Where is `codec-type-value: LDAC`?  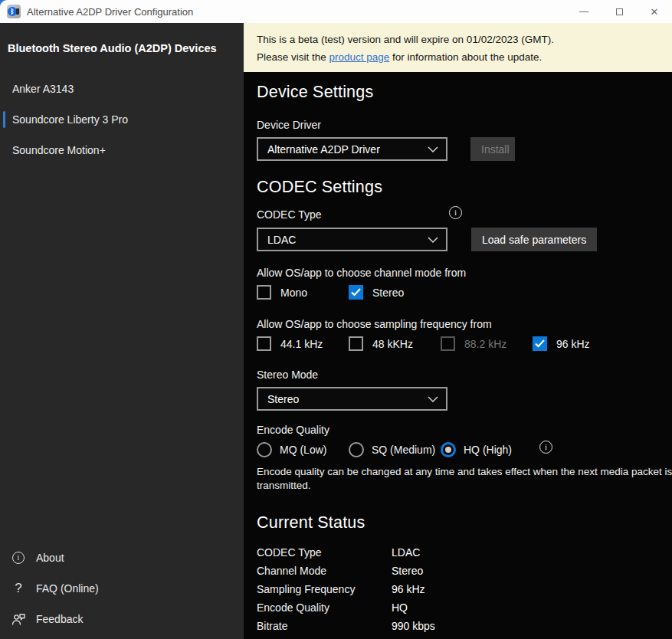 codec-type-value: LDAC is located at coordinates (348, 240).